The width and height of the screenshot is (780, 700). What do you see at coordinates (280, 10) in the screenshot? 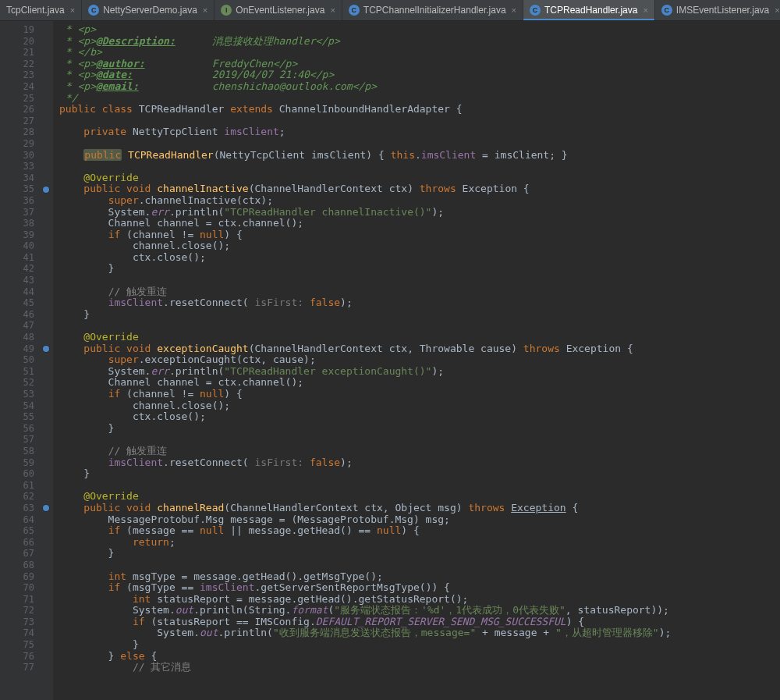
I see `tab-label: OnEventListener.java` at bounding box center [280, 10].